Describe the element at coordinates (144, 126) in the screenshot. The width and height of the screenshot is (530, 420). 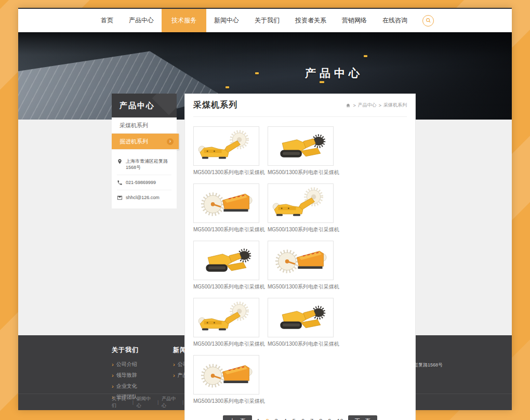
I see `sidebar-item-shearer-series: 采煤机系列` at that location.